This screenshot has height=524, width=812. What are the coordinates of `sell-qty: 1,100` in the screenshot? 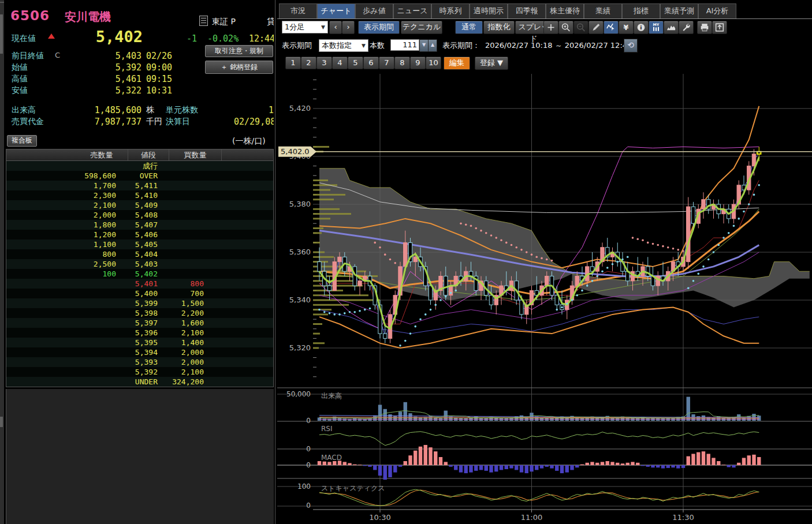 It's located at (61, 245).